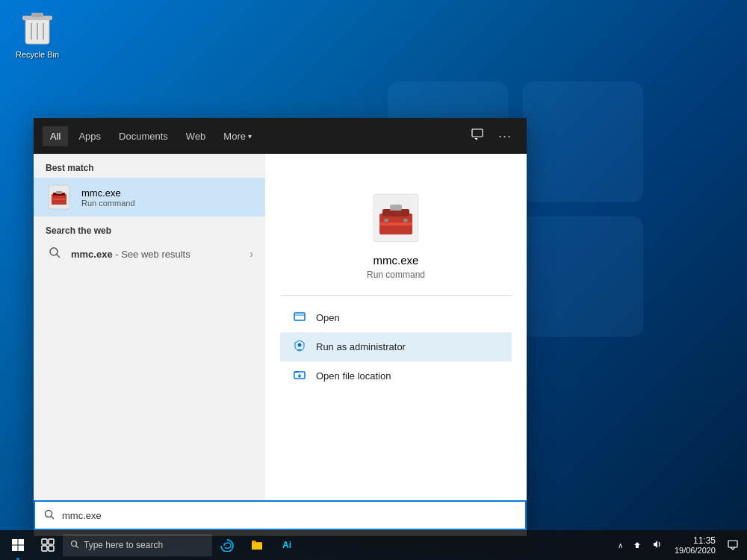 This screenshot has height=560, width=747. Describe the element at coordinates (733, 545) in the screenshot. I see `notification-button` at that location.